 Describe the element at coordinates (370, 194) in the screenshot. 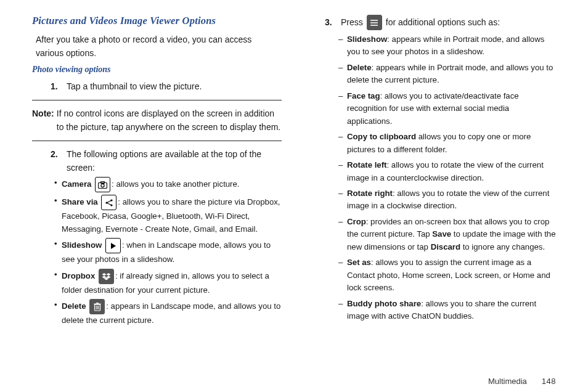

I see `dash-label: Rotate right` at that location.